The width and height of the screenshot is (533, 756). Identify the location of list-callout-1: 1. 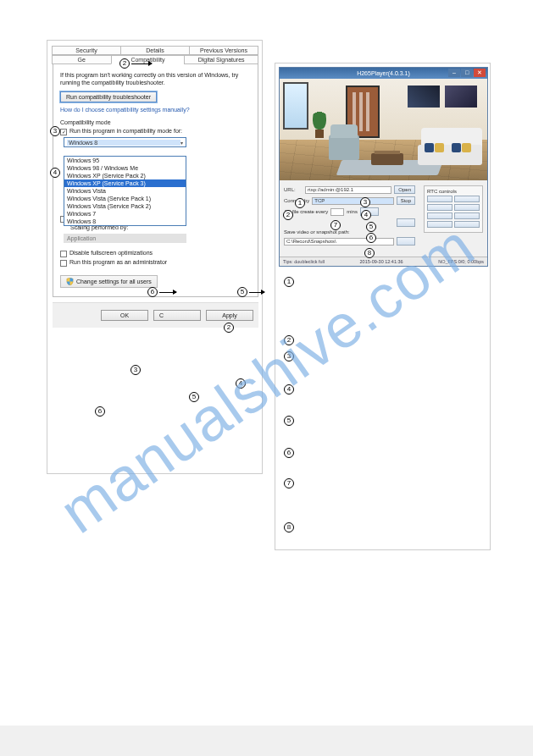
(289, 282).